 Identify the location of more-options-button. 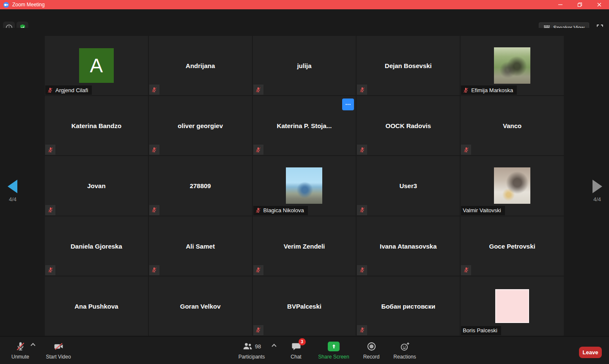
(348, 104).